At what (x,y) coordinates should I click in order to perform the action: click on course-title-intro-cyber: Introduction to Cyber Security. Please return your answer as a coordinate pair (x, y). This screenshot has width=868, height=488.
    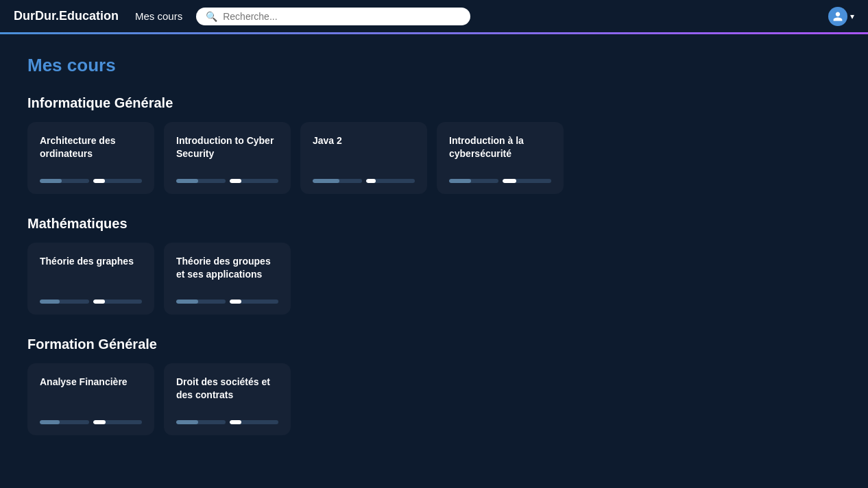
    Looking at the image, I should click on (228, 147).